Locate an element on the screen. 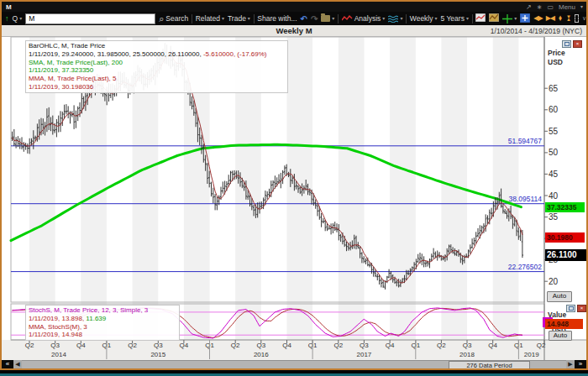 This screenshot has width=588, height=376. pin-icon: ∗ is located at coordinates (539, 7).